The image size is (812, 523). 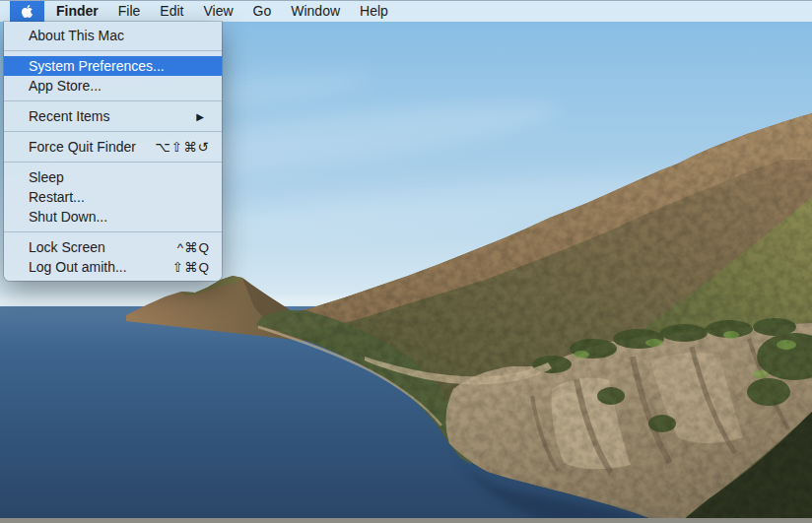 What do you see at coordinates (112, 116) in the screenshot?
I see `menu-item-recent-items: Recent Items▶` at bounding box center [112, 116].